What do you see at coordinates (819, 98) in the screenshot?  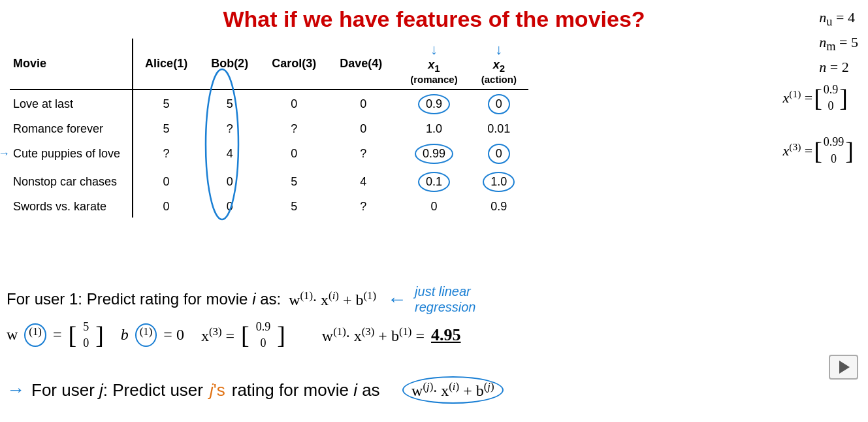 I see `x1-equation: x(1) = [ 0.9 0 ]` at bounding box center [819, 98].